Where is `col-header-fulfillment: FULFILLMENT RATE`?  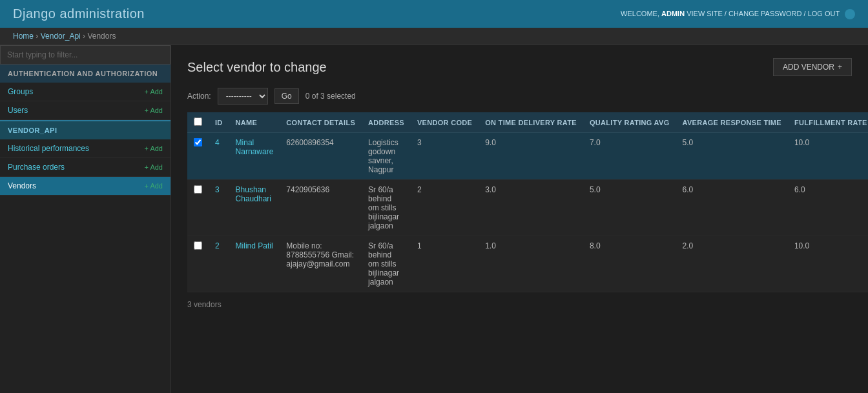
col-header-fulfillment: FULFILLMENT RATE is located at coordinates (828, 123).